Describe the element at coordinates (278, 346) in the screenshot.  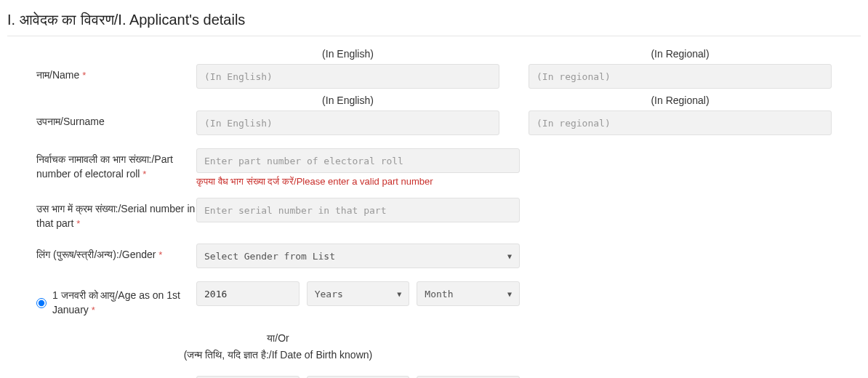
I see `or-separator: या/Or (जन्म तिथि, यदि ज्ञात है:/If Date …` at that location.